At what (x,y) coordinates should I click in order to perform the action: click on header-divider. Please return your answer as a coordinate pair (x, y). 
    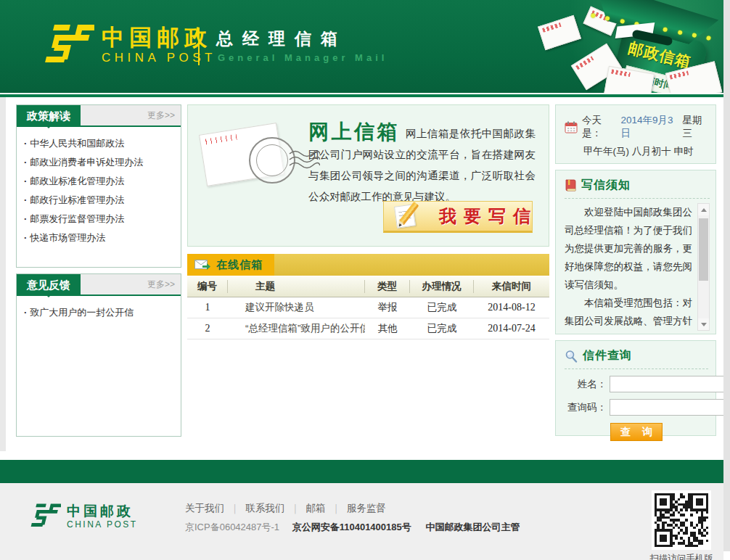
    Looking at the image, I should click on (199, 46).